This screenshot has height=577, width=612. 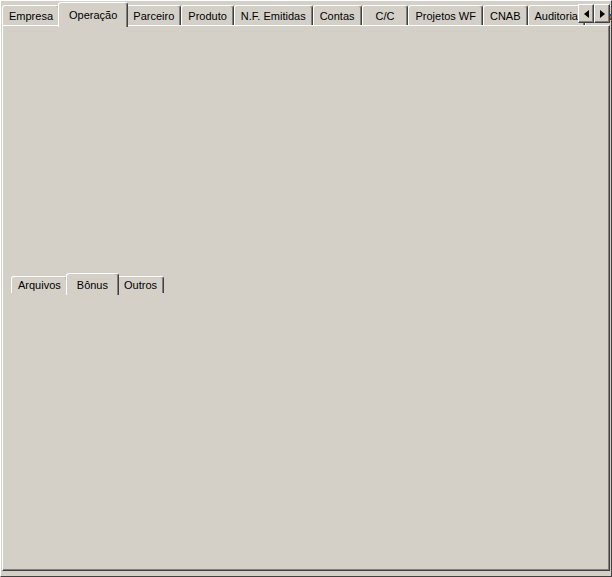 What do you see at coordinates (586, 14) in the screenshot?
I see `tab-scroll-left-button` at bounding box center [586, 14].